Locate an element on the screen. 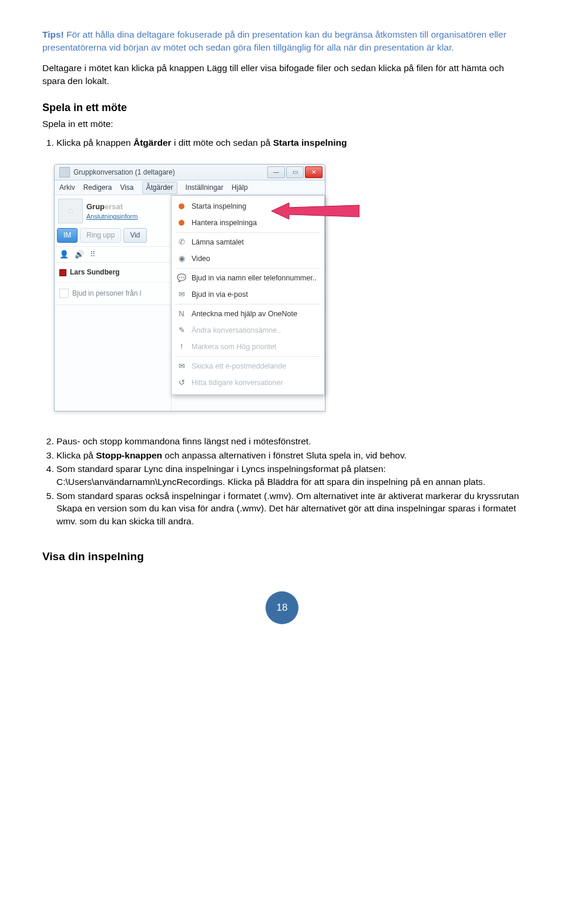 The image size is (564, 924). app-icon is located at coordinates (65, 172).